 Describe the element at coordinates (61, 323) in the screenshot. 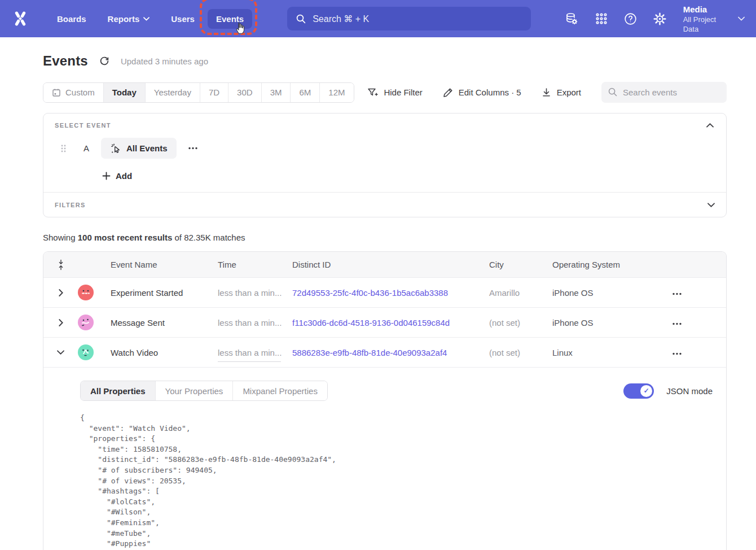

I see `chevron-right-icon` at that location.